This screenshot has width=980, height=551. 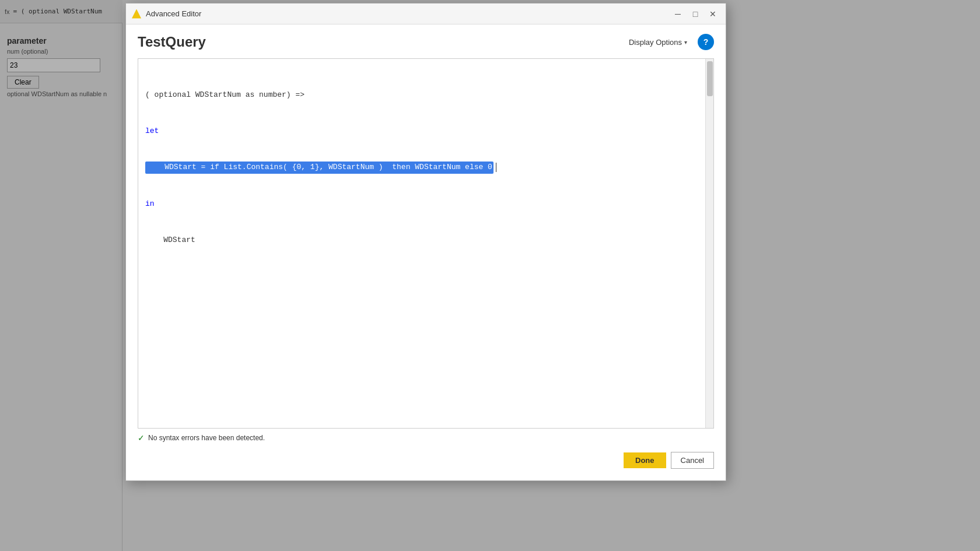 What do you see at coordinates (645, 461) in the screenshot?
I see `done-button: Done` at bounding box center [645, 461].